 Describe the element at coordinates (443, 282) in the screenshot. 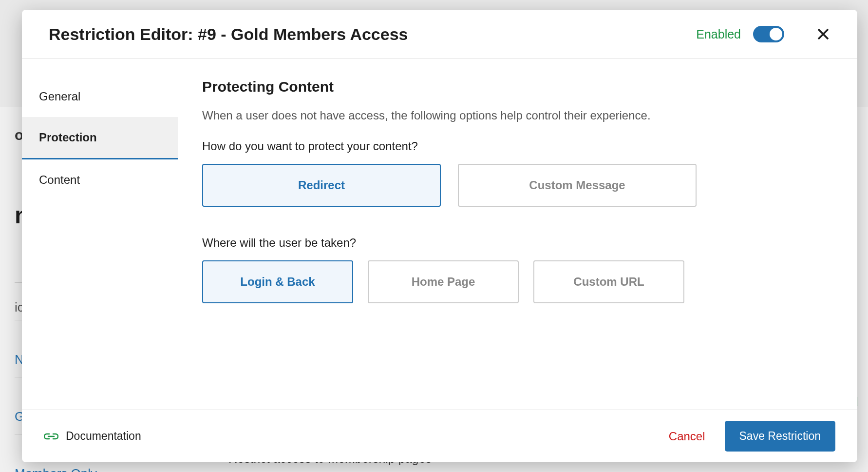

I see `option-label: Home Page` at that location.